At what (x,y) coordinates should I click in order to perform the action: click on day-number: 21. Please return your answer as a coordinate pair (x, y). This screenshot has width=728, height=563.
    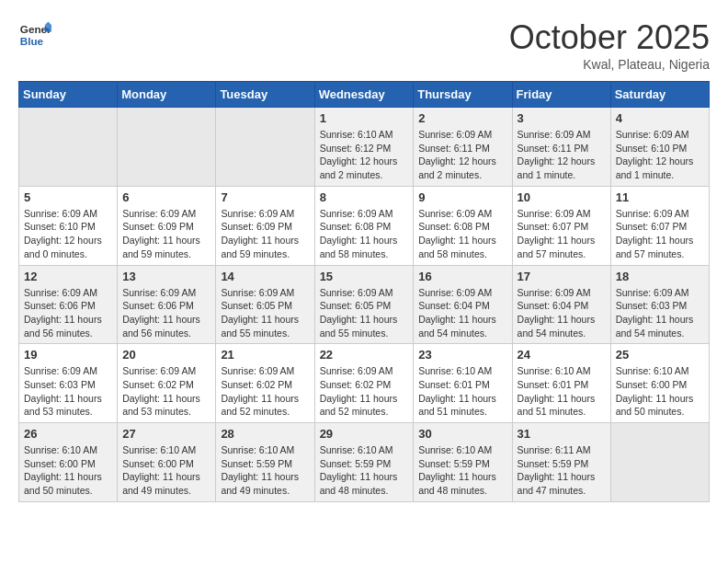
    Looking at the image, I should click on (265, 355).